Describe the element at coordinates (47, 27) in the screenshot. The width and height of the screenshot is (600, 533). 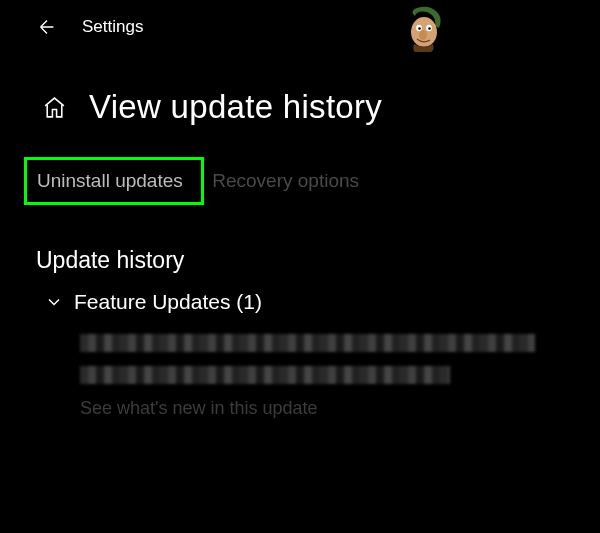
I see `back-arrow-icon` at that location.